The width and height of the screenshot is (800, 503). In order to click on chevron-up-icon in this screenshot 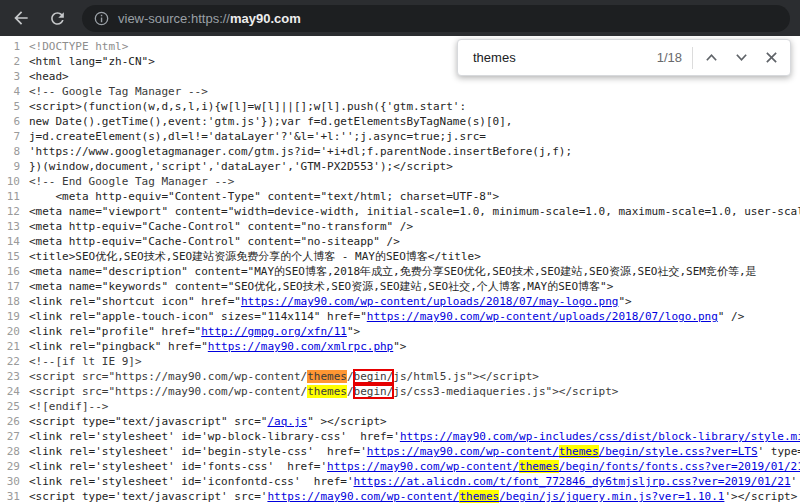, I will do `click(712, 58)`.